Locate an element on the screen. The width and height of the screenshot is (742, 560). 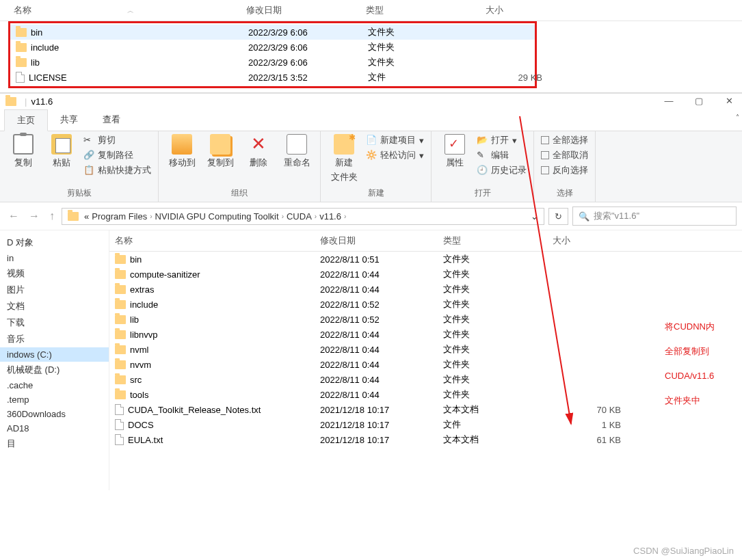
breadcrumb-item: v11.6 is located at coordinates (330, 216).